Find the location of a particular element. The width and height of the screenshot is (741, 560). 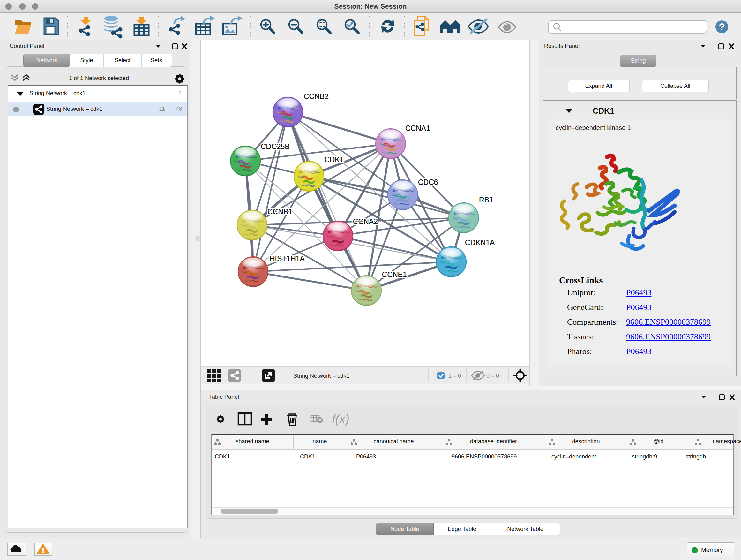

svg-text: String Network – cdk1 is located at coordinates (321, 376).